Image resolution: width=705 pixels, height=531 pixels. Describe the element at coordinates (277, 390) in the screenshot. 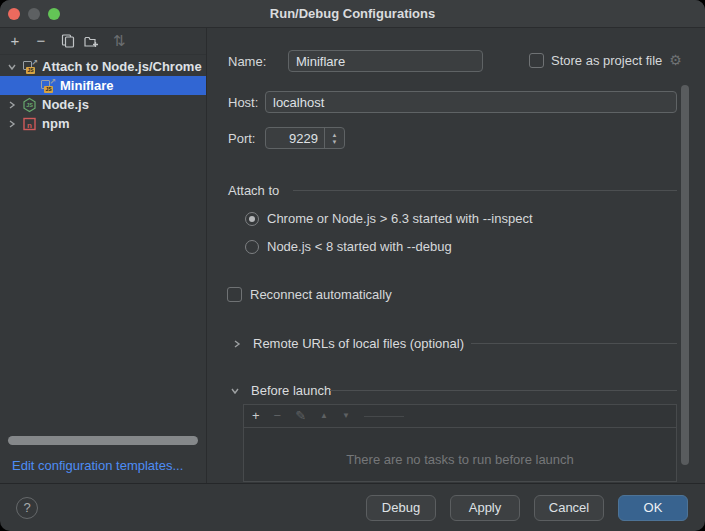

I see `before-launch-section-toggle: Before launch` at that location.